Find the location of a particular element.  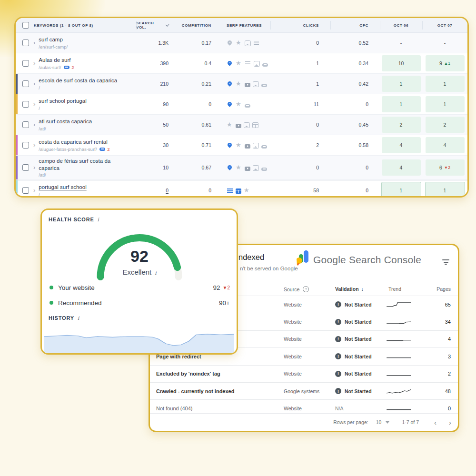

source-value: Website is located at coordinates (293, 305).